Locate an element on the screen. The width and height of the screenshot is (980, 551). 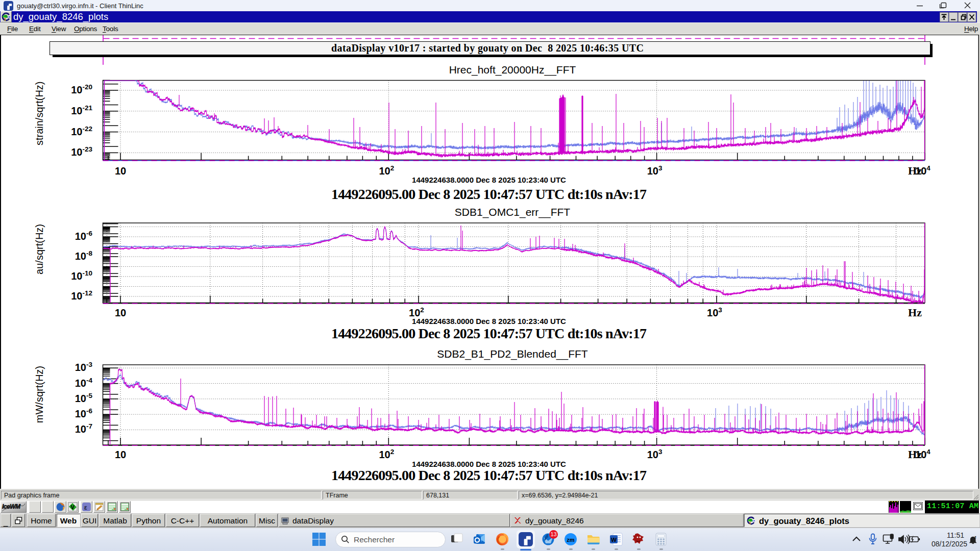
svg-text: SDB1_OMC1_err__FFT is located at coordinates (512, 212).